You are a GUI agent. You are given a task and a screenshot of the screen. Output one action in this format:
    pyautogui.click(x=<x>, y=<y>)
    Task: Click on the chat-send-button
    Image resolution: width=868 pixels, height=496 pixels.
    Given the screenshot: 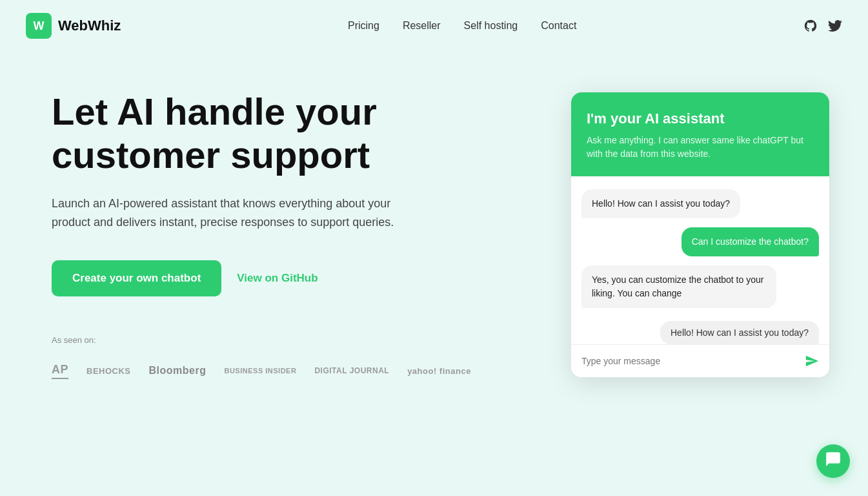 What is the action you would take?
    pyautogui.click(x=812, y=361)
    